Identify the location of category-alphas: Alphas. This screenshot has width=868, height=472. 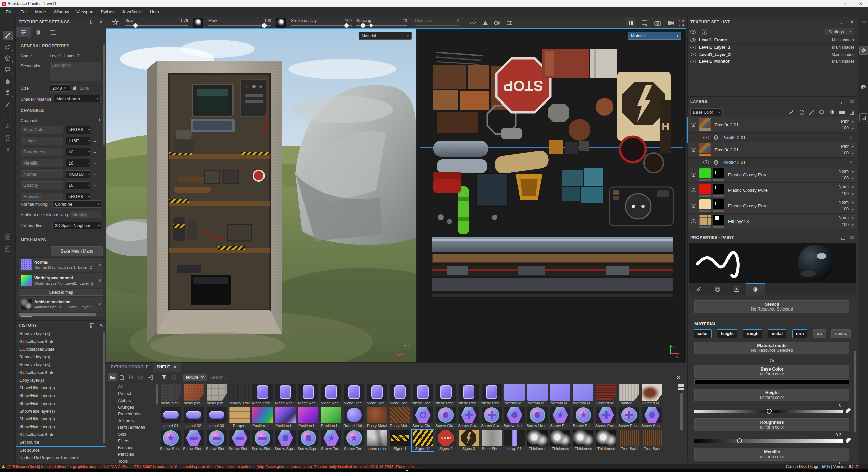
(134, 401).